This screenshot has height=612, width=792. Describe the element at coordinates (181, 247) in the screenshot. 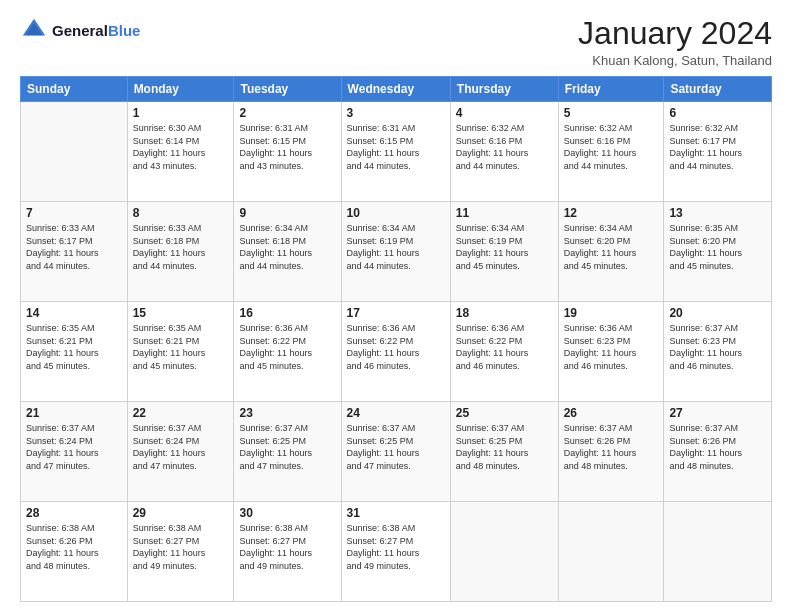

I see `cell-info: Sunrise: 6:33 AM Sunset: 6:18 PM Dayligh…` at that location.